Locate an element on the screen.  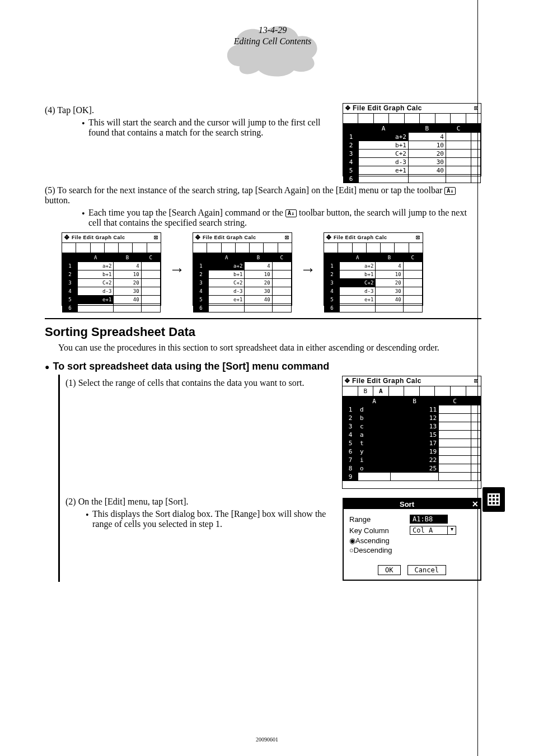
range-label: Range is located at coordinates (380, 520).